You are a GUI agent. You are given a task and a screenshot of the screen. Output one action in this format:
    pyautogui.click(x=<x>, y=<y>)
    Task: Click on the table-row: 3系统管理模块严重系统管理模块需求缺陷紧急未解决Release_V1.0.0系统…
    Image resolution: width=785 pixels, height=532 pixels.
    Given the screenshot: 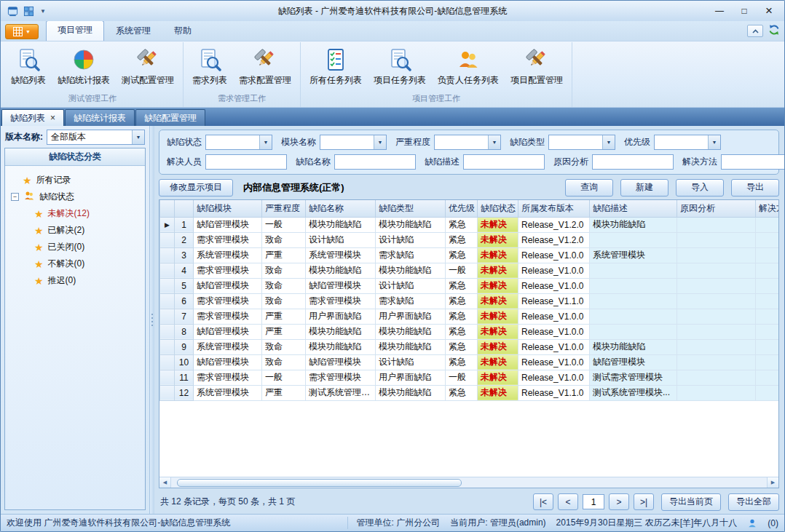 What is the action you would take?
    pyautogui.click(x=470, y=255)
    